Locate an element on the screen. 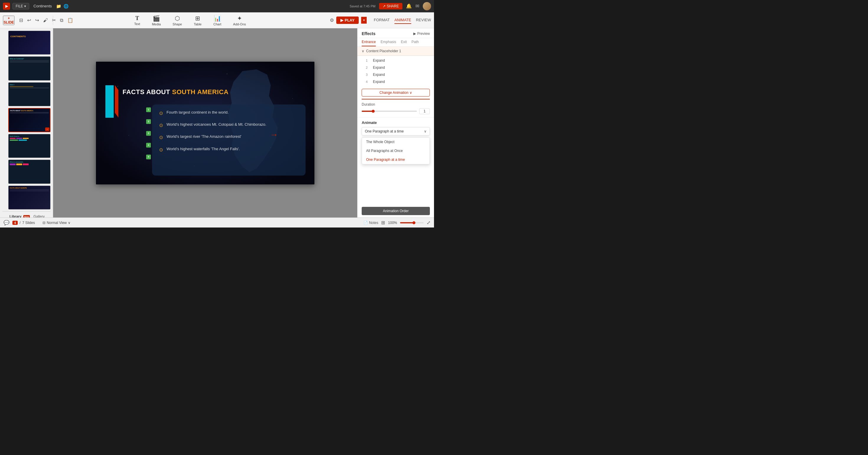 This screenshot has height=455, width=868. share-label: SHARE is located at coordinates (393, 6).